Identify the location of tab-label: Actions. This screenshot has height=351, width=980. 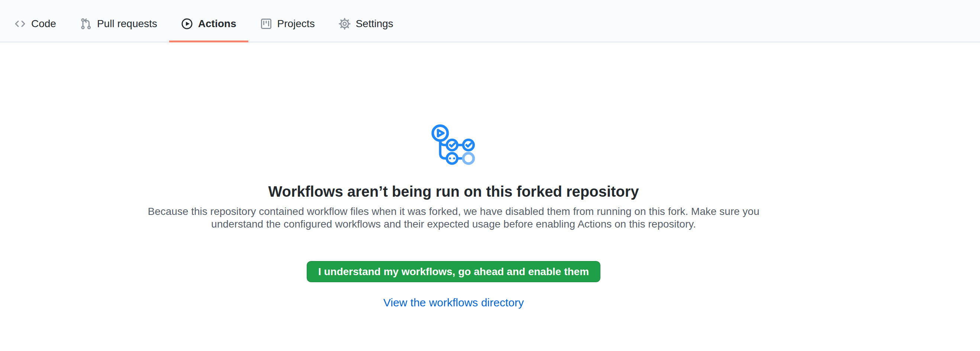
(218, 24).